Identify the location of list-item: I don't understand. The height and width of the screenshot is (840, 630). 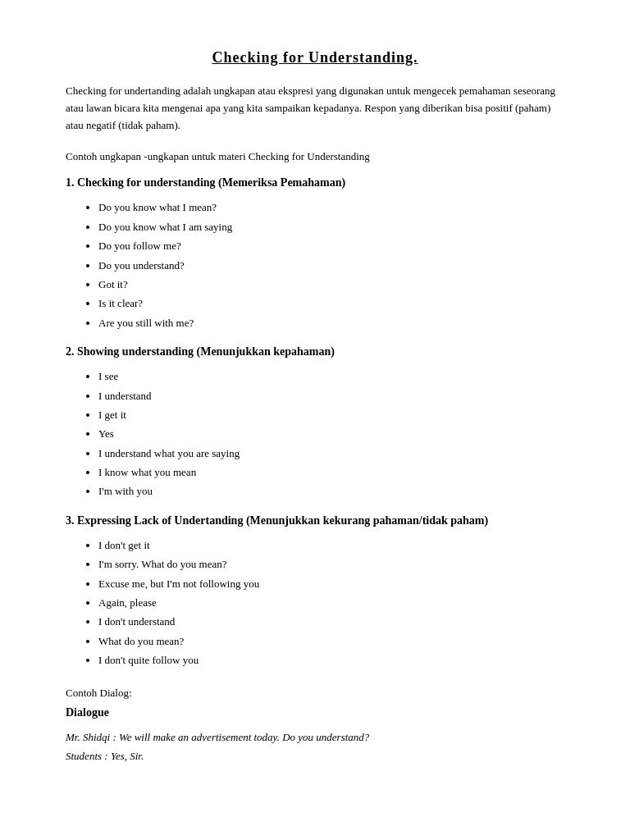
(331, 622).